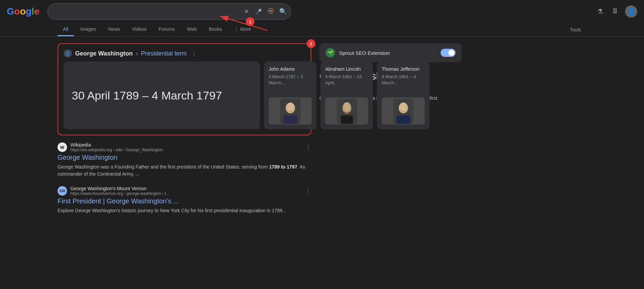  Describe the element at coordinates (114, 30) in the screenshot. I see `tab-news: News` at that location.